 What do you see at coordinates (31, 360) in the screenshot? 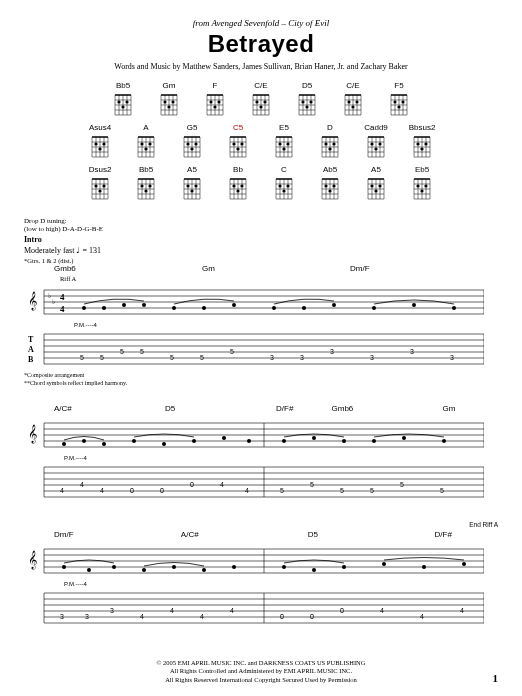
I see `svg-text: B` at bounding box center [31, 360].